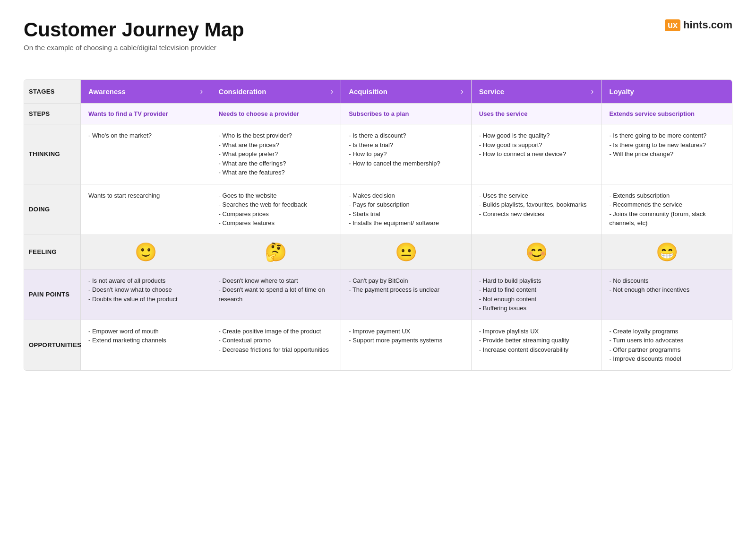 The image size is (756, 540). Describe the element at coordinates (52, 295) in the screenshot. I see `pain-points-label: PAIN POINTS` at that location.